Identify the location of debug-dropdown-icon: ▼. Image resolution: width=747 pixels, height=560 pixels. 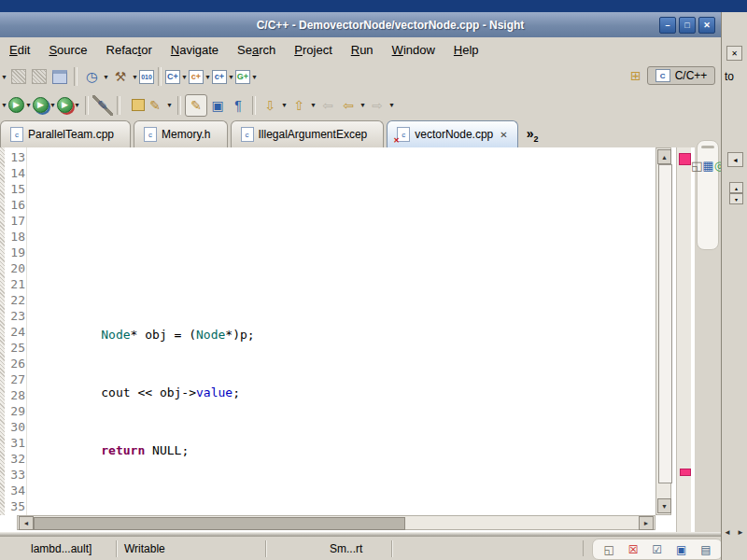
(4, 105).